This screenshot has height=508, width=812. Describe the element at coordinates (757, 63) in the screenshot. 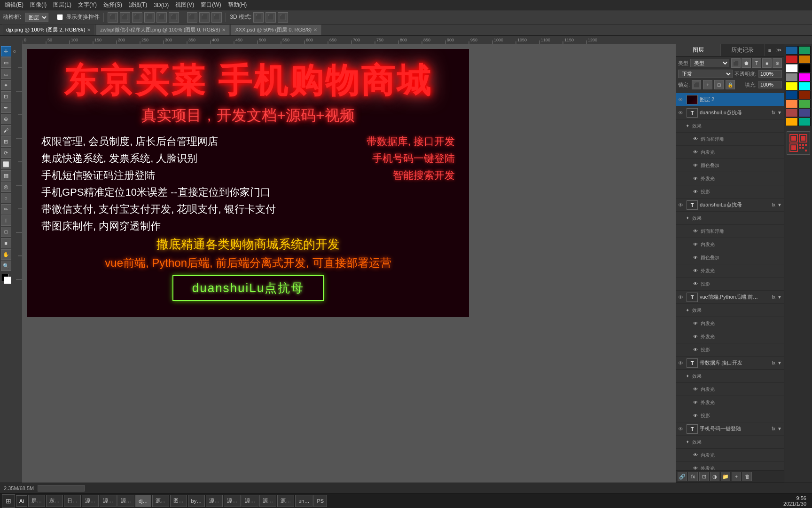

I see `filter-text-icon: T` at that location.